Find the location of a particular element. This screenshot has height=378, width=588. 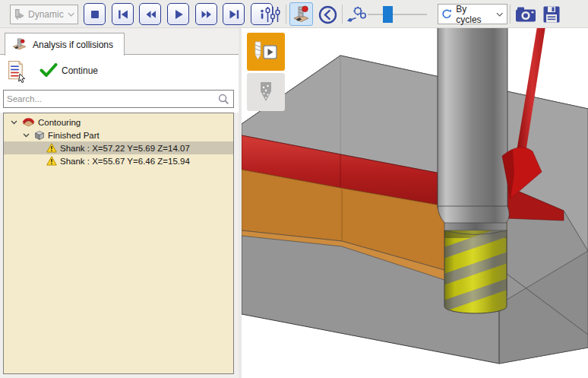

tool-collar is located at coordinates (476, 227).